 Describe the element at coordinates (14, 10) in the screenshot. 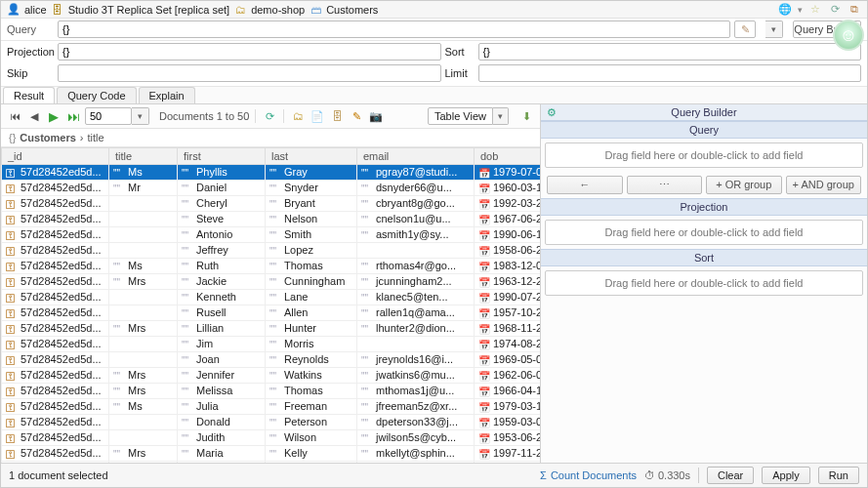

I see `user-icon: 👤` at that location.